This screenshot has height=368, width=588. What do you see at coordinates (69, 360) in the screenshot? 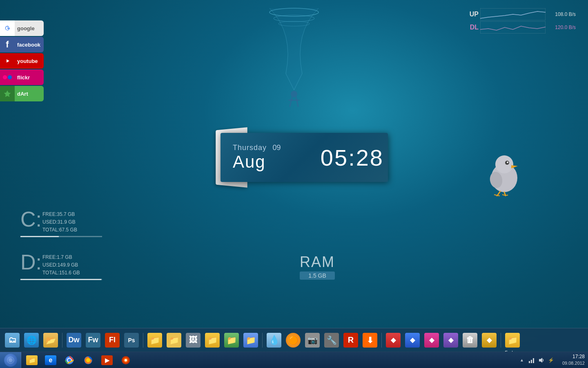
I see `bottom-chrome-icon` at bounding box center [69, 360].